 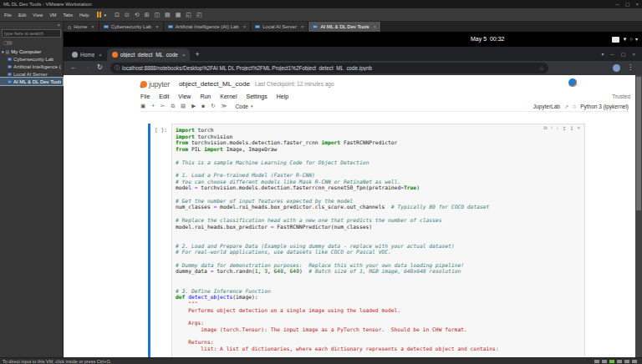 What do you see at coordinates (32, 67) in the screenshot?
I see `library-vm-item-1: Artificial Intelligence (AI) Lab` at bounding box center [32, 67].